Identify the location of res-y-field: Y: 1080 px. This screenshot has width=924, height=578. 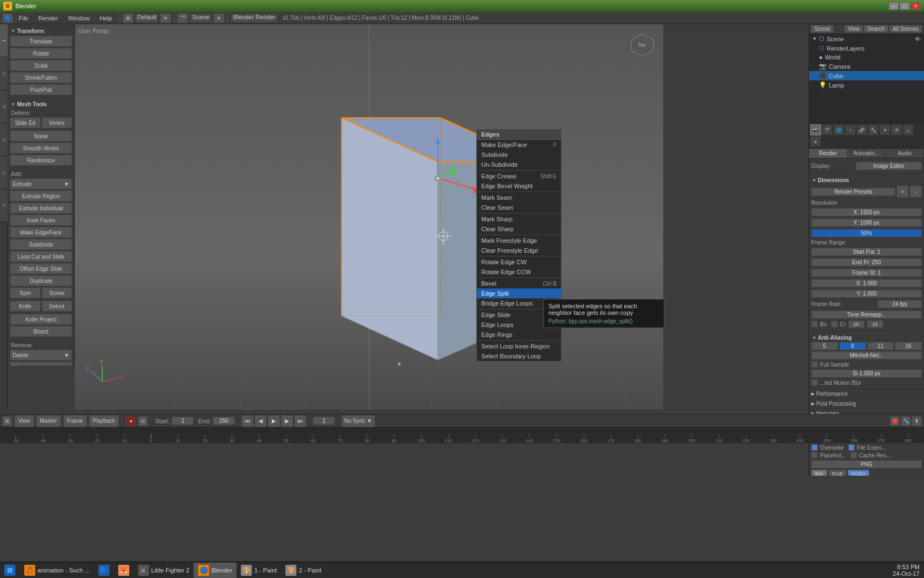
(867, 222).